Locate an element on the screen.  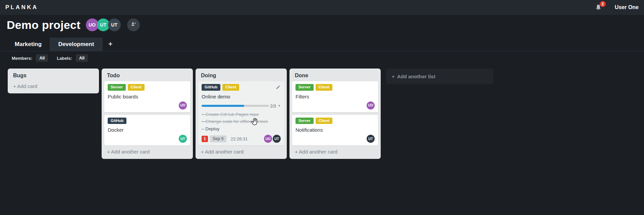
person-plus-icon is located at coordinates (133, 25).